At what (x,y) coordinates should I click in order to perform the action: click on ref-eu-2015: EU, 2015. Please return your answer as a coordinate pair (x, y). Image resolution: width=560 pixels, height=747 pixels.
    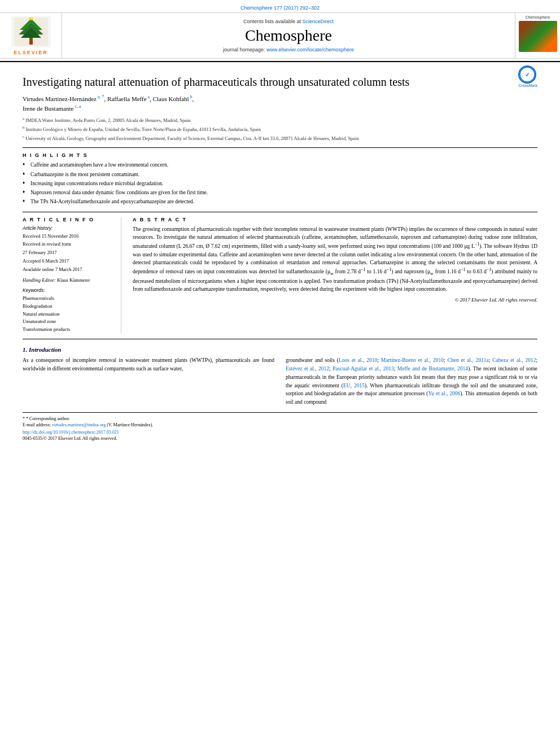
    Looking at the image, I should click on (354, 386).